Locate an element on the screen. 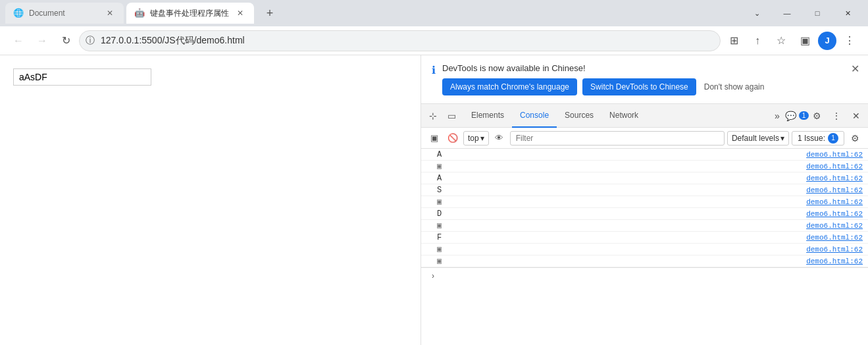  profile-avatar: J is located at coordinates (827, 41).